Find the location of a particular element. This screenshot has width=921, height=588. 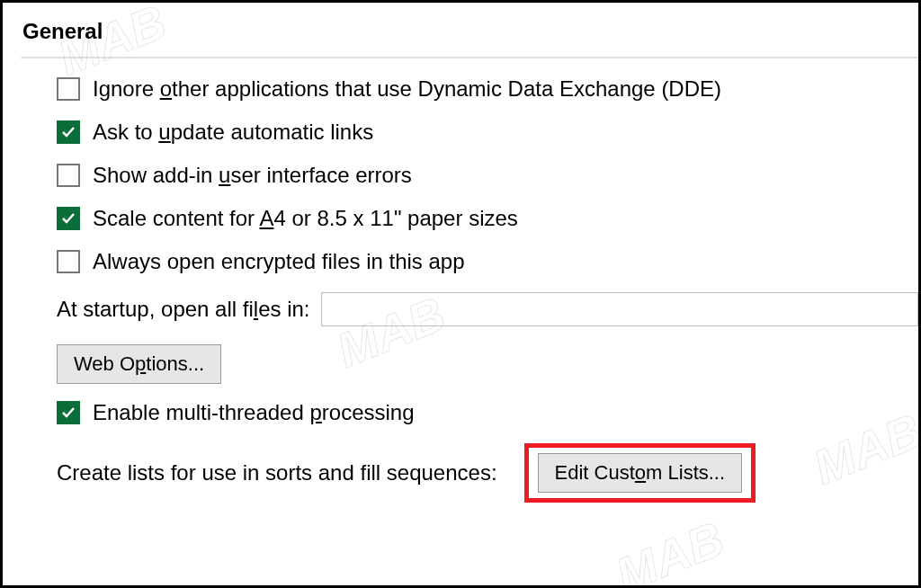

highlight-edit-custom-lists: Edit Custom Lists... is located at coordinates (640, 473).